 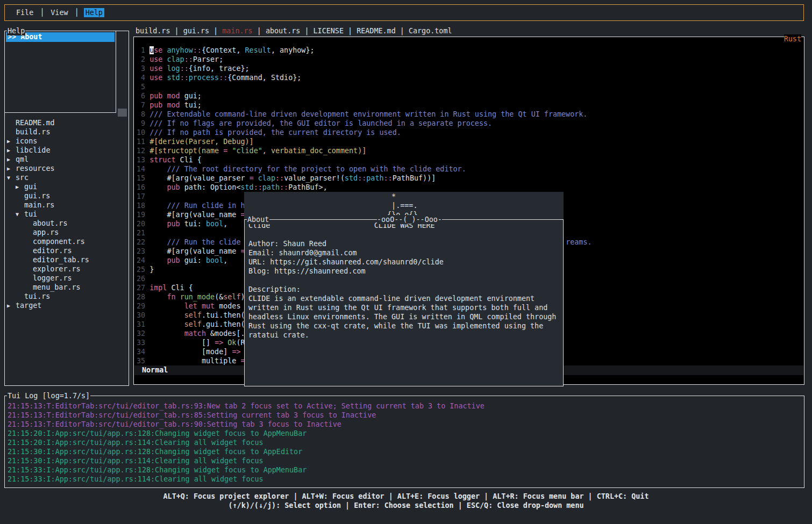 What do you see at coordinates (470, 59) in the screenshot?
I see `code-line-2: 2 use clap::Parser;` at bounding box center [470, 59].